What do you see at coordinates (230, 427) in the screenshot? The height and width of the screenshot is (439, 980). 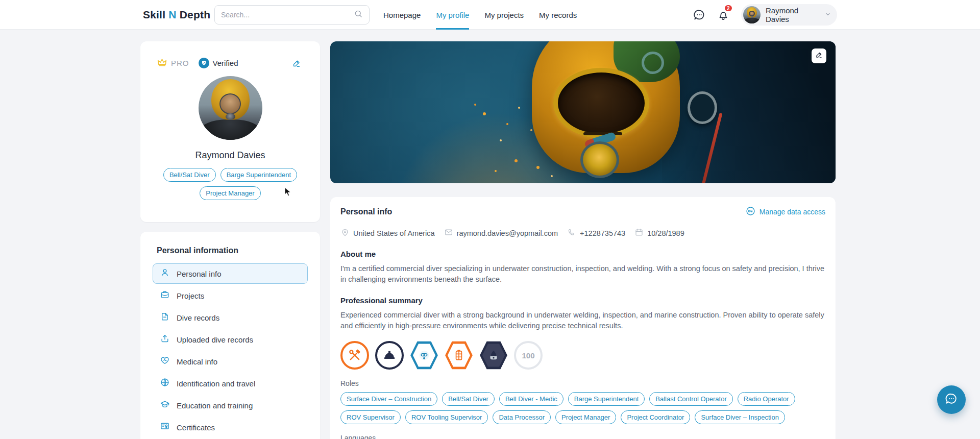 I see `sidebar-item-certificates: Certificates` at bounding box center [230, 427].